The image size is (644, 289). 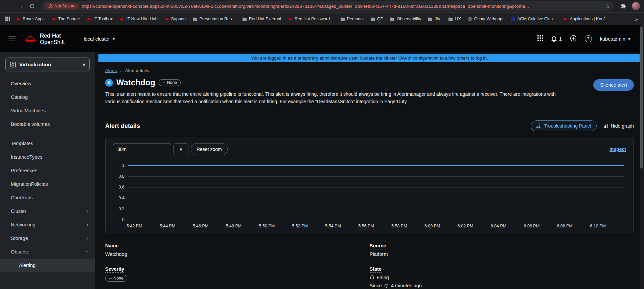 What do you see at coordinates (62, 6) in the screenshot?
I see `not-secure-chip: Not Secure` at bounding box center [62, 6].